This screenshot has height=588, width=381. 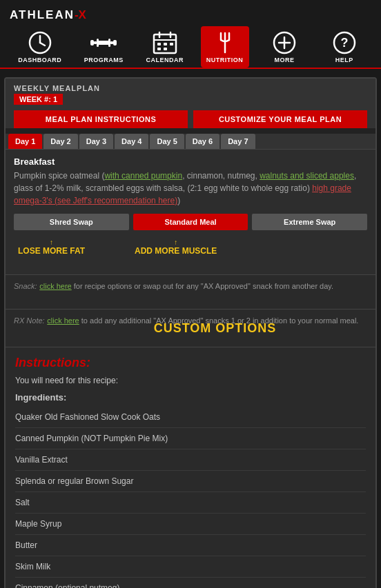 What do you see at coordinates (190, 222) in the screenshot?
I see `standard-meal-button: Standard Meal` at bounding box center [190, 222].